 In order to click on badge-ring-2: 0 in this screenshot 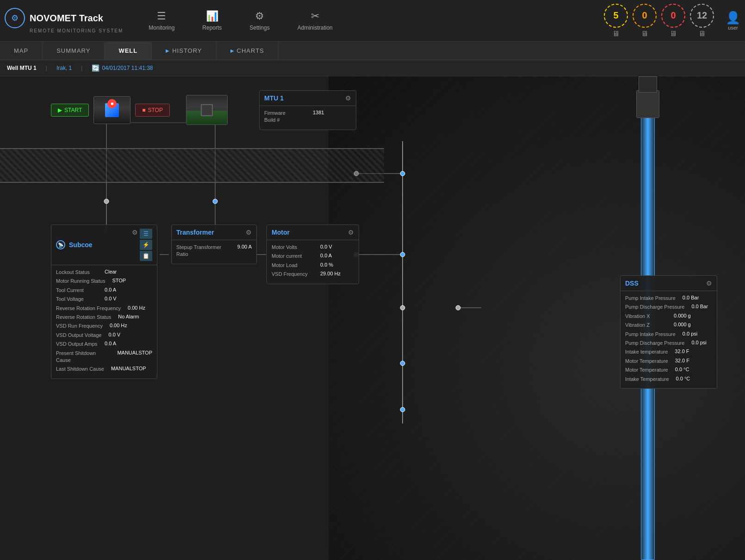, I will do `click(645, 16)`.